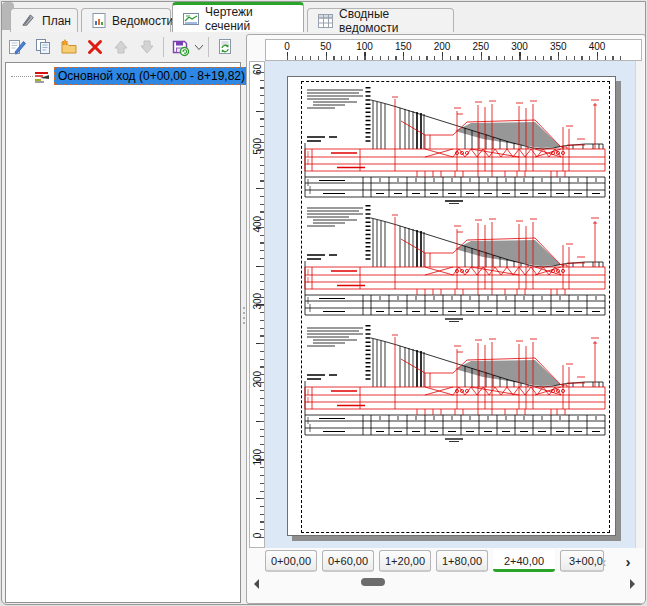 The width and height of the screenshot is (647, 606). Describe the element at coordinates (324, 17) in the screenshot. I see `main-tab-bar: План Ведомости Чертежи сечений` at that location.